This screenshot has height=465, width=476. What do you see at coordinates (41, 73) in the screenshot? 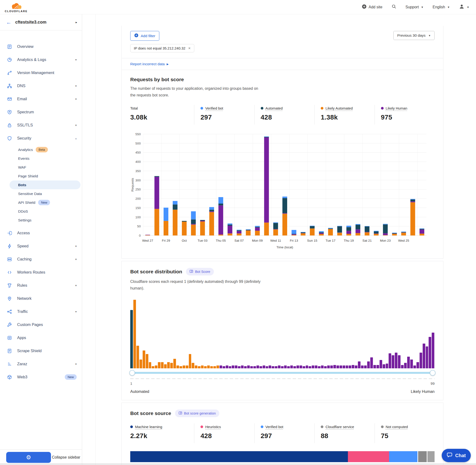
I see `sidebar-item-version-management: Version Management` at bounding box center [41, 73].